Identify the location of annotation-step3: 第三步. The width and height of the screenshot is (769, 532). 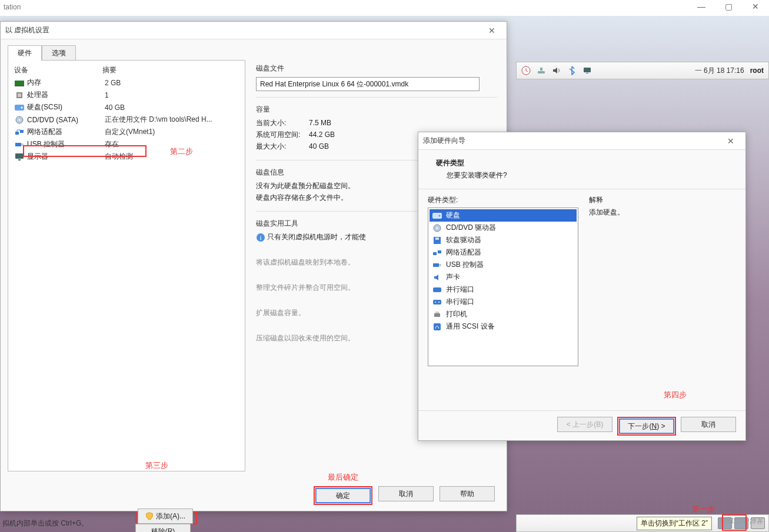
(157, 466).